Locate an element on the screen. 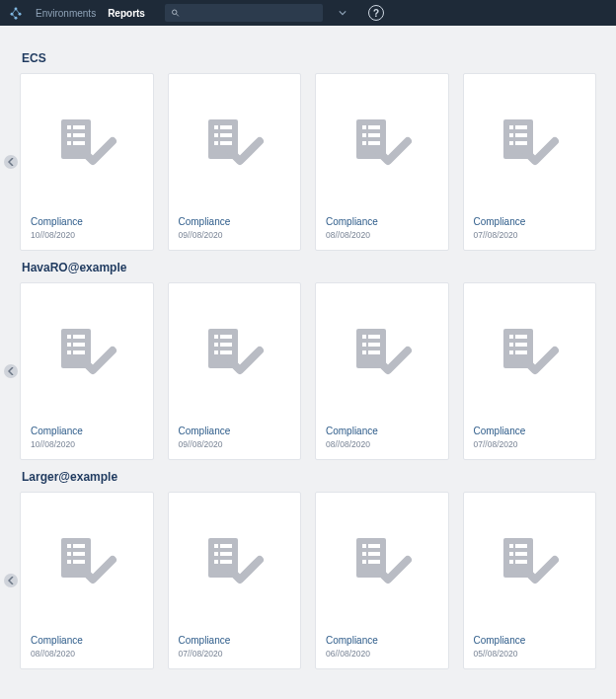  nav-environments: Environments is located at coordinates (65, 14).